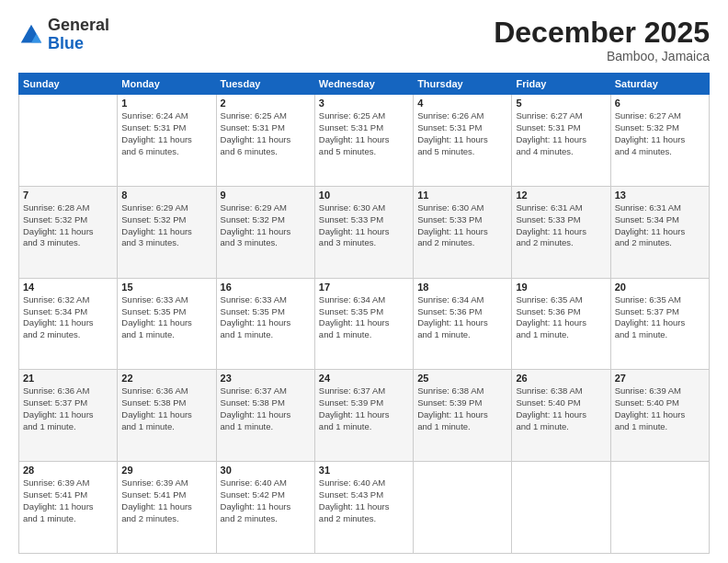  What do you see at coordinates (660, 318) in the screenshot?
I see `day-info: Sunrise: 6:35 AM Sunset: 5:37 PM Dayligh…` at bounding box center [660, 318].